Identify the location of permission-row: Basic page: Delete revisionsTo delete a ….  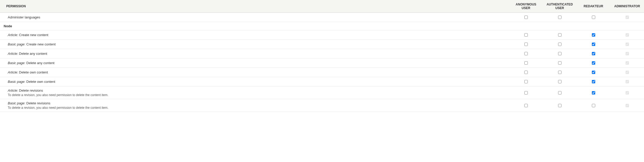
(322, 105).